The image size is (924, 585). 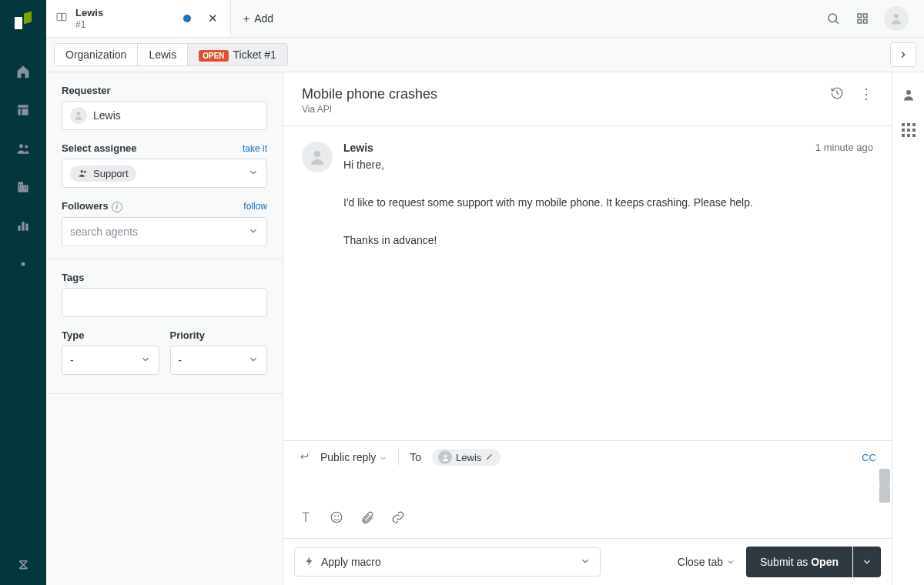 I want to click on apply-macro-select: Apply macro, so click(x=447, y=562).